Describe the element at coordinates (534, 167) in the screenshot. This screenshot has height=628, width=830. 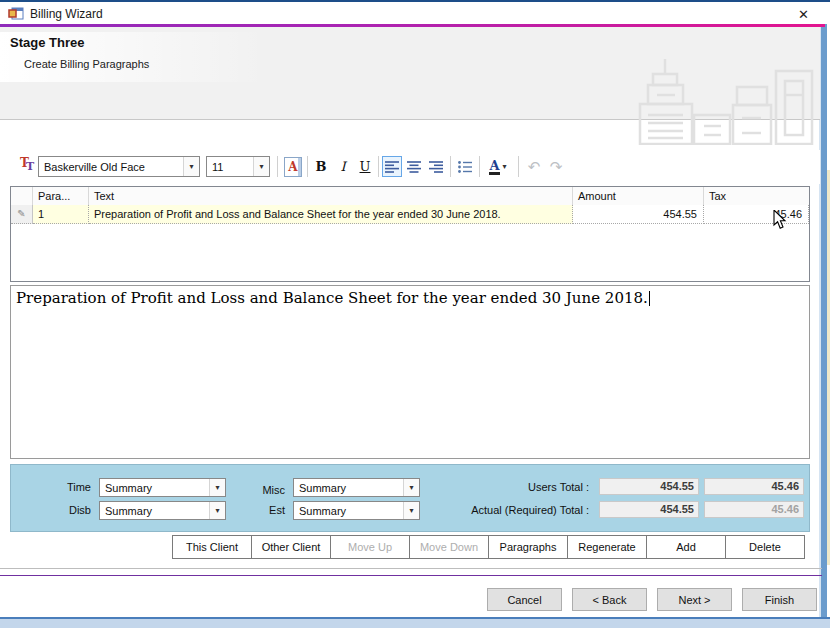
I see `undo-icon: ↶` at that location.